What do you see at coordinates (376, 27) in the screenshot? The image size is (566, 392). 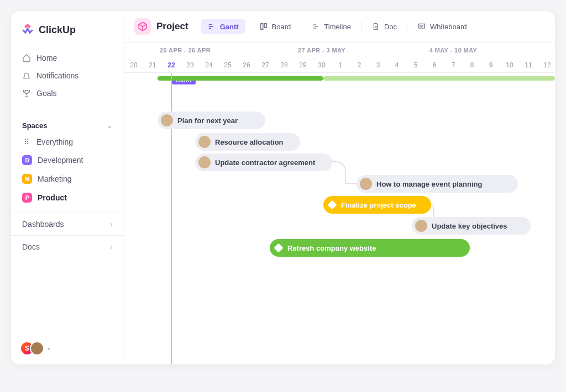 I see `doc-icon` at bounding box center [376, 27].